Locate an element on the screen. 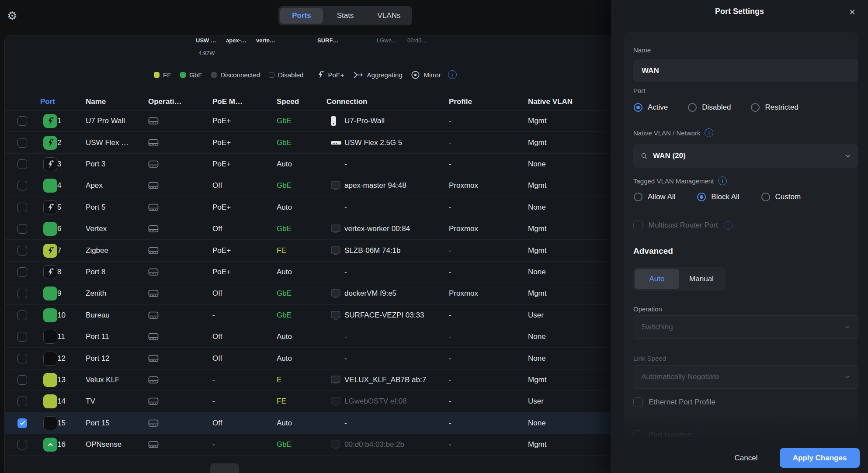 Image resolution: width=868 pixels, height=473 pixels. table-row: 14 TV - FE LGwebOSTV ef:08 - User is located at coordinates (308, 402).